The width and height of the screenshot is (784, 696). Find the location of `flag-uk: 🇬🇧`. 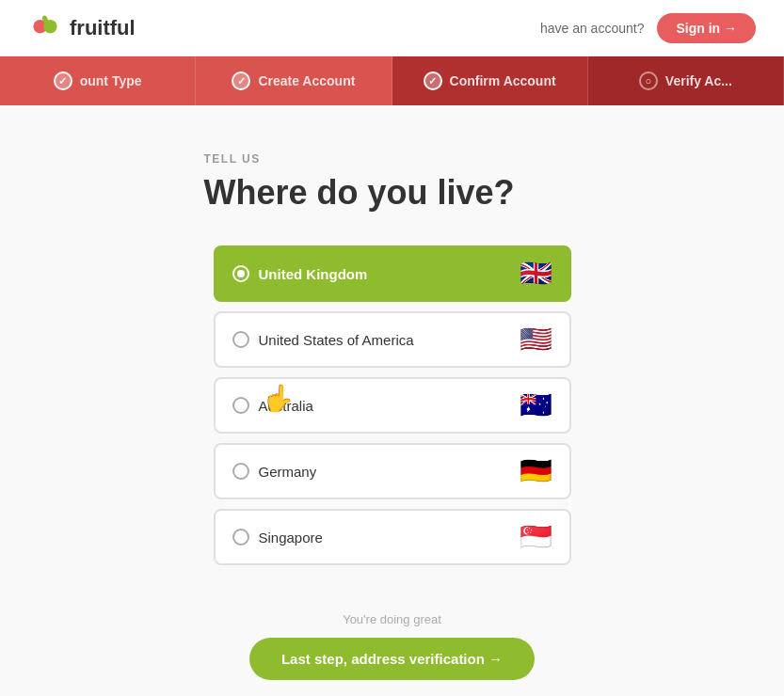

flag-uk: 🇬🇧 is located at coordinates (536, 274).